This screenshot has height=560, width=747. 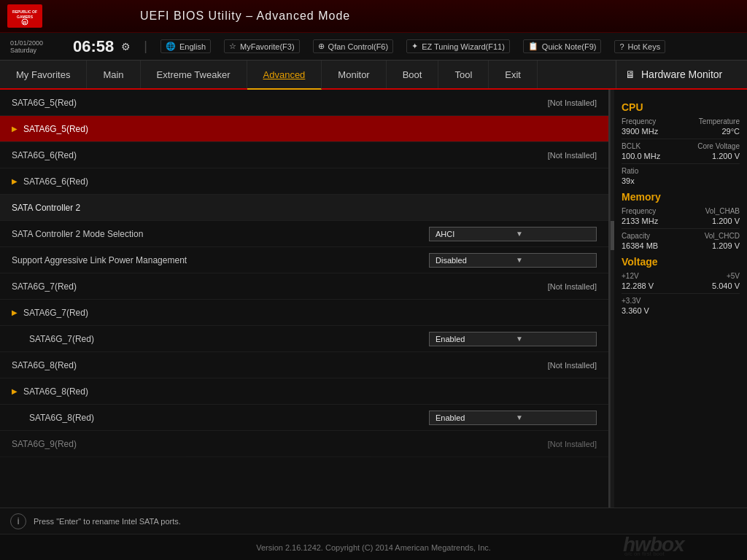 What do you see at coordinates (107, 521) in the screenshot?
I see `info-text: Press "Enter" to rename Intel SATA ports…` at bounding box center [107, 521].